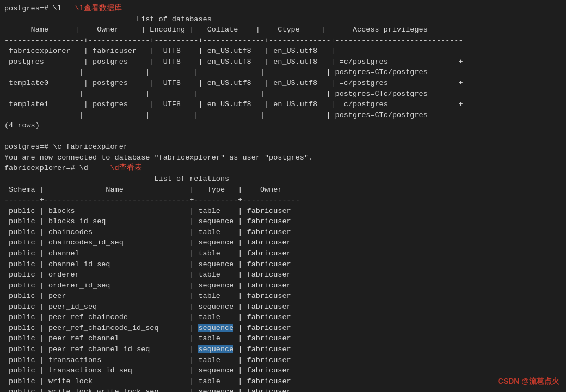 This screenshot has width=566, height=392. Describe the element at coordinates (283, 105) in the screenshot. I see `db-row-template1: template1 | postgres | UTF8 | en_US.utf8…` at that location.